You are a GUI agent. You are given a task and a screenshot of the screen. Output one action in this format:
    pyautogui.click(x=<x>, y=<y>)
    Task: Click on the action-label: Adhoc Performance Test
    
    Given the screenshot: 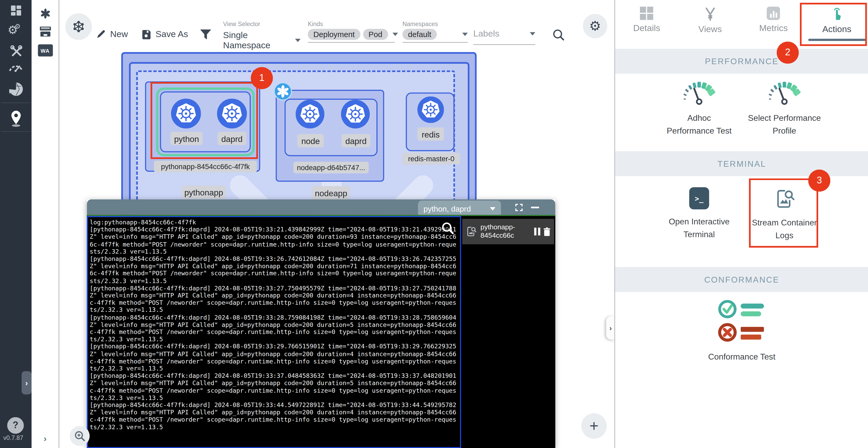 What is the action you would take?
    pyautogui.click(x=699, y=124)
    